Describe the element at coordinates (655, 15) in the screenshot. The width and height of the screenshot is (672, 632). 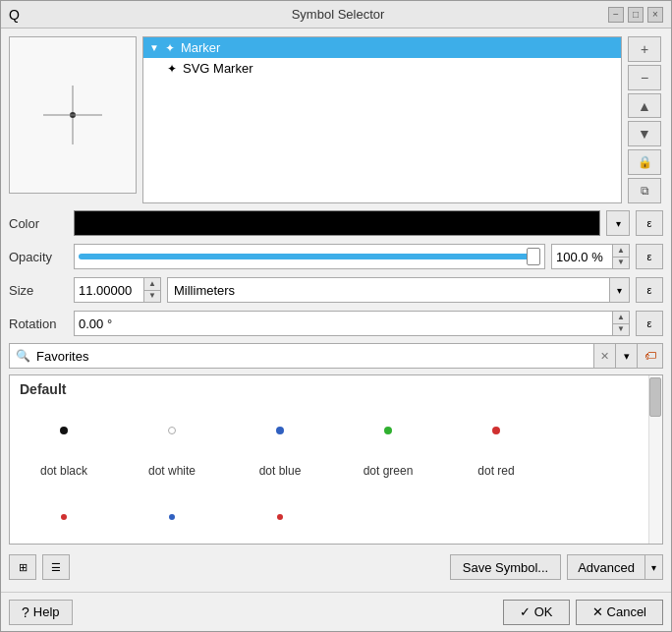
I see `close-button: ×` at that location.